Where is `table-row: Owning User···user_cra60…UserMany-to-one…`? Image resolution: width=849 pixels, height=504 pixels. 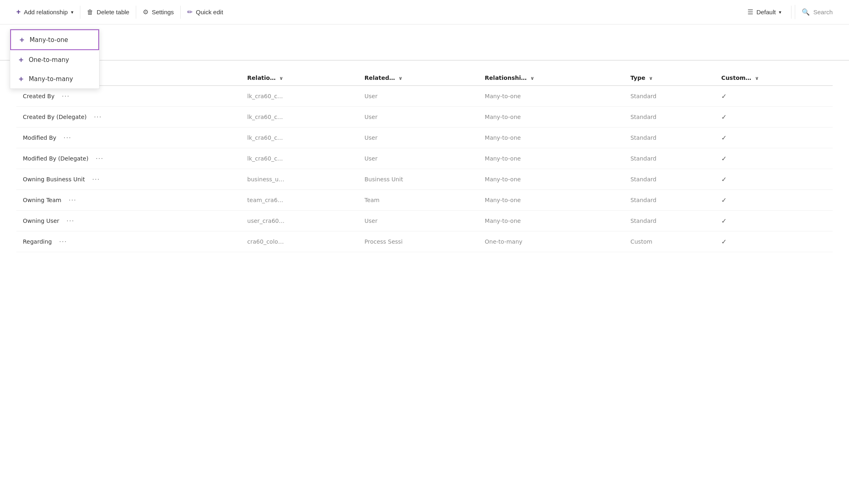 table-row: Owning User···user_cra60…UserMany-to-one… is located at coordinates (424, 221).